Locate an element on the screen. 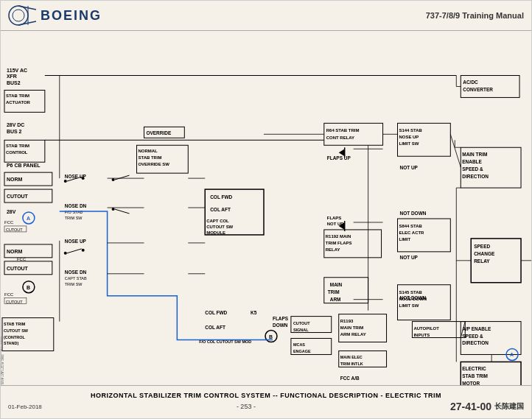  svg-text: MAIN ELEC is located at coordinates (351, 357).